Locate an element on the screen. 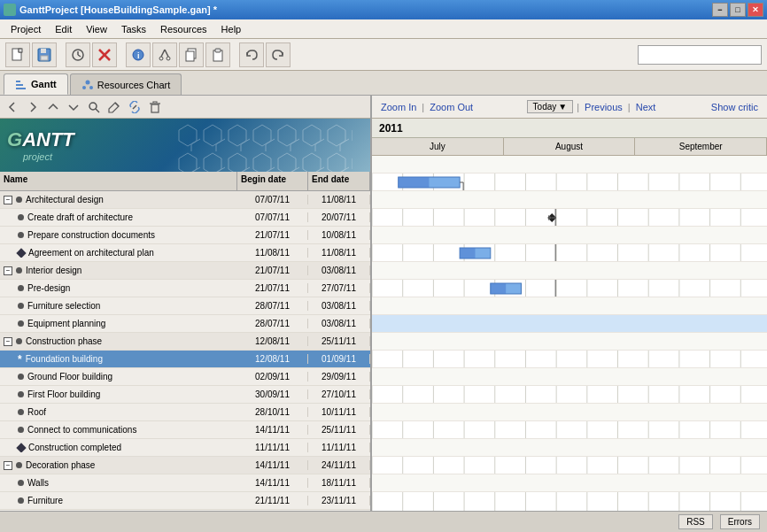 This screenshot has width=767, height=532. previous-button: Previous is located at coordinates (604, 107).